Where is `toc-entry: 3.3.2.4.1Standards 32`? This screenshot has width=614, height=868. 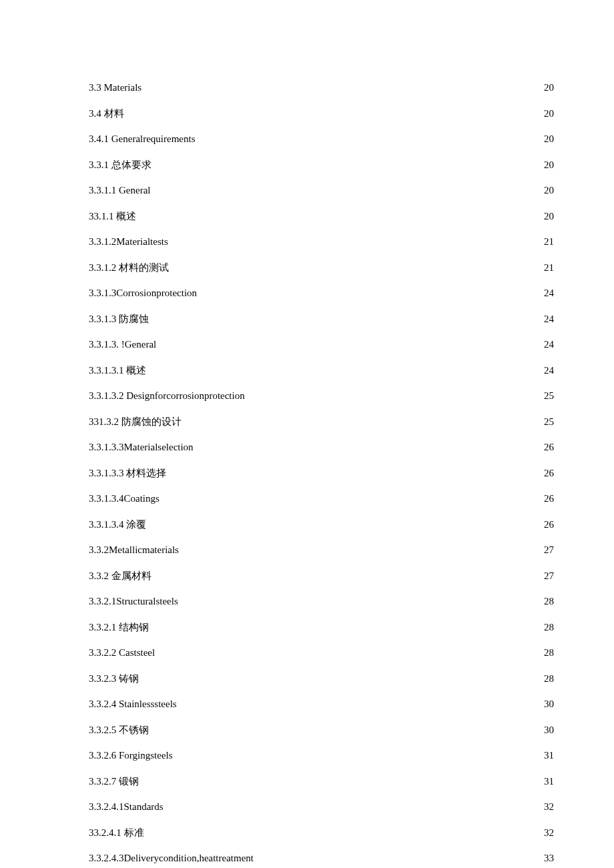
toc-entry: 3.3.2.4.1Standards 32 is located at coordinates (322, 807).